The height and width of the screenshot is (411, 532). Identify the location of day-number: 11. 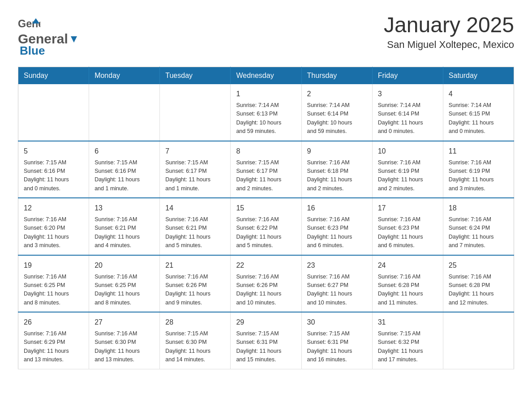
(478, 151).